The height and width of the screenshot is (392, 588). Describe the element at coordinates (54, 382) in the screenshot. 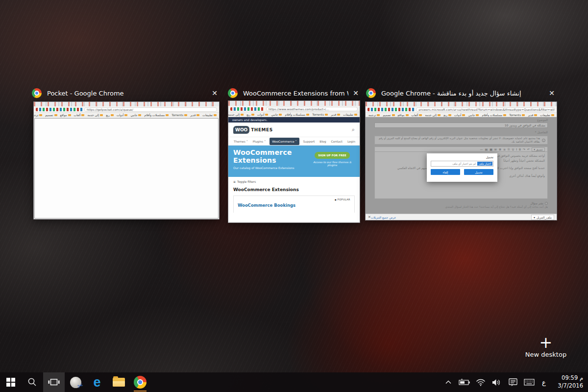

I see `task-view-icon` at that location.